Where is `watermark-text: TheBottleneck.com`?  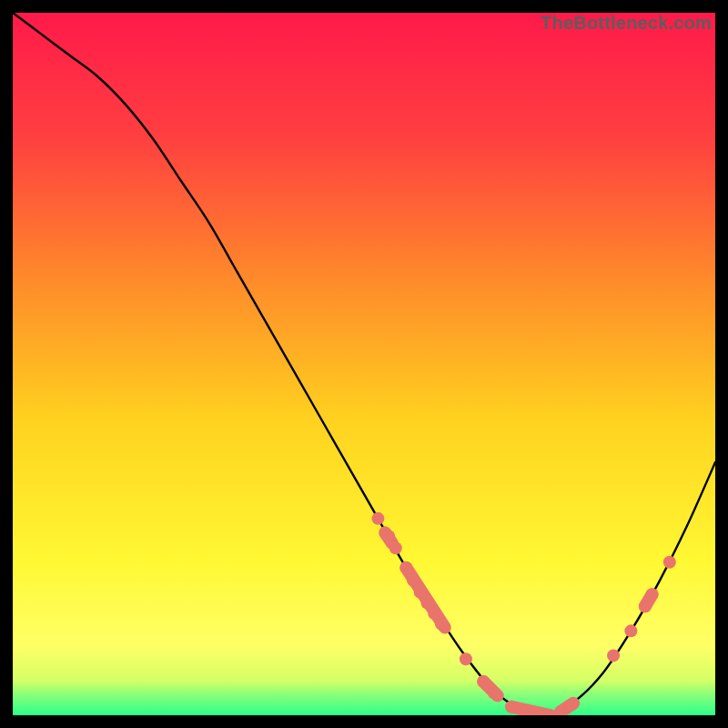 watermark-text: TheBottleneck.com is located at coordinates (626, 24).